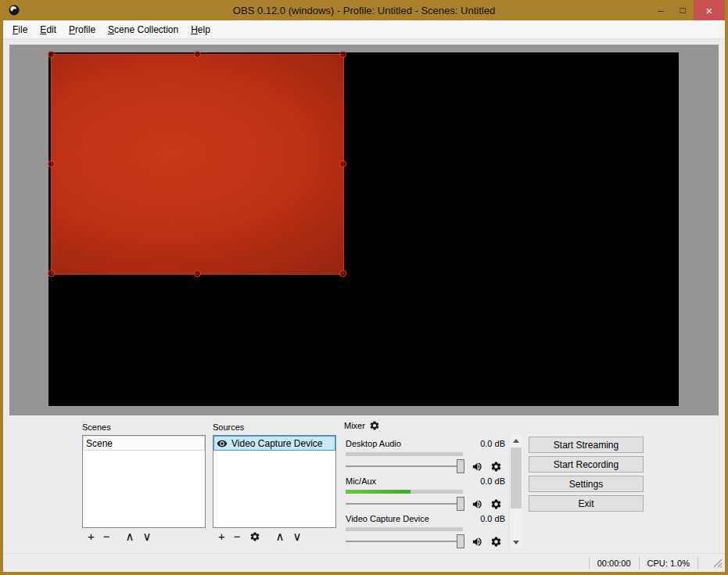 The image size is (728, 575). Describe the element at coordinates (147, 537) in the screenshot. I see `move-scene-down-icon: ∨` at that location.